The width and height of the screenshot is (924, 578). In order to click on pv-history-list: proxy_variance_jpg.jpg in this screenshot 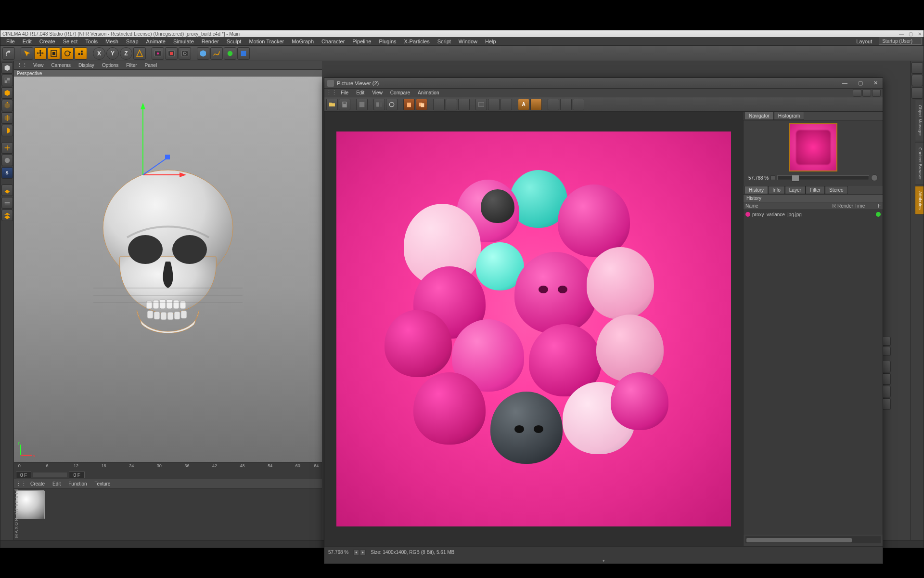, I will do `click(813, 372)`.